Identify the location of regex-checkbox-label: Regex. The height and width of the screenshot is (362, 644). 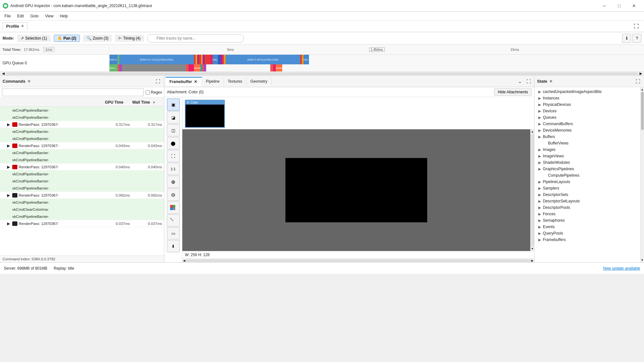
(154, 92).